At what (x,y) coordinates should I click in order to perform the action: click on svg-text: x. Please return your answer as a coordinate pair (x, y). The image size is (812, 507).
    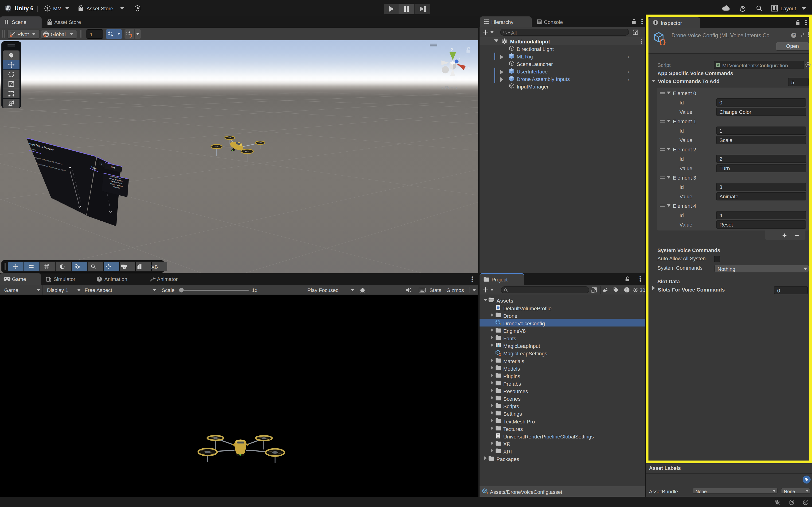
    Looking at the image, I should click on (469, 68).